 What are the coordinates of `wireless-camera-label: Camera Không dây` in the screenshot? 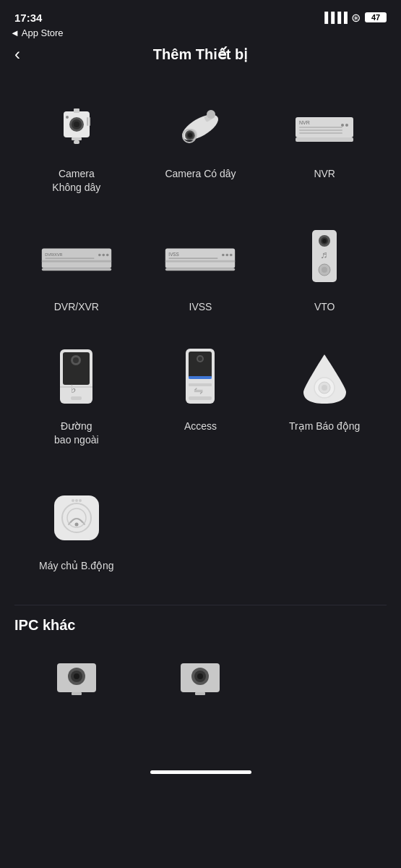 It's located at (77, 181).